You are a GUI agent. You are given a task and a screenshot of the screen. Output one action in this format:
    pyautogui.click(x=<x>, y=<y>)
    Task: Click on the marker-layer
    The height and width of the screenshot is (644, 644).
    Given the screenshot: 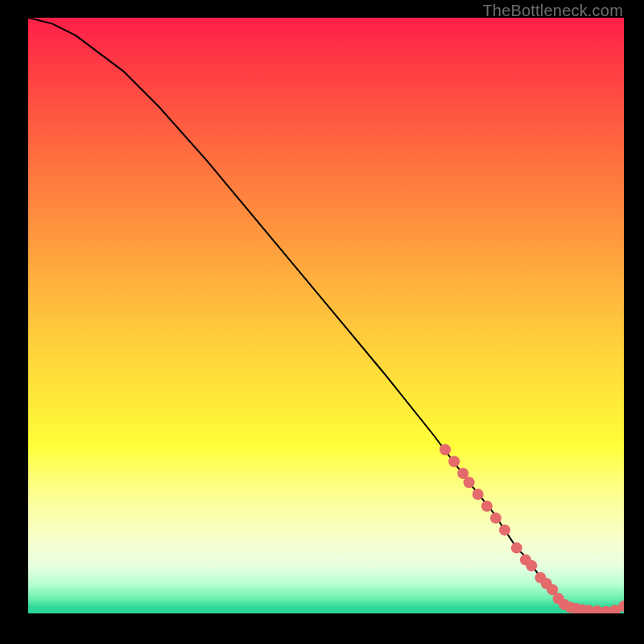 What is the action you would take?
    pyautogui.click(x=531, y=530)
    